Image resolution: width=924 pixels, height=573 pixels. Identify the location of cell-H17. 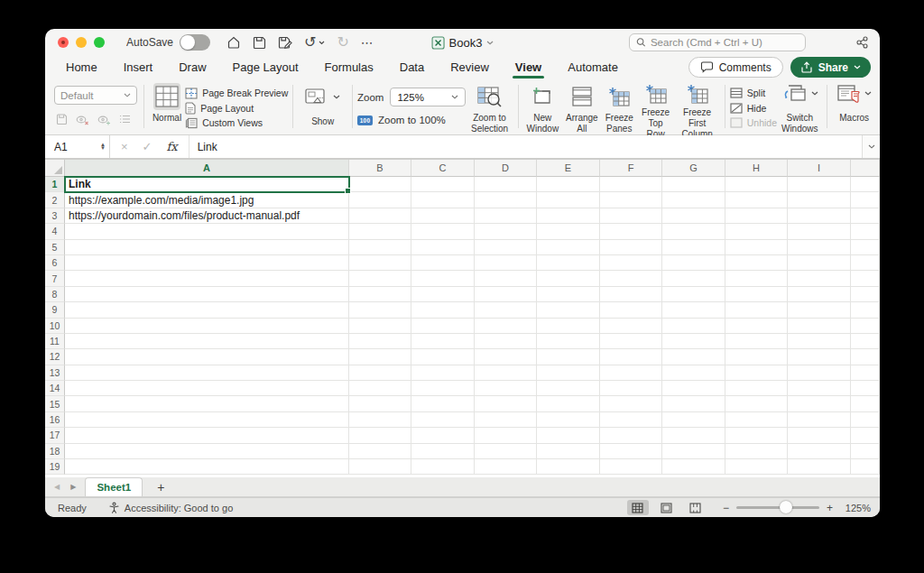
(756, 435).